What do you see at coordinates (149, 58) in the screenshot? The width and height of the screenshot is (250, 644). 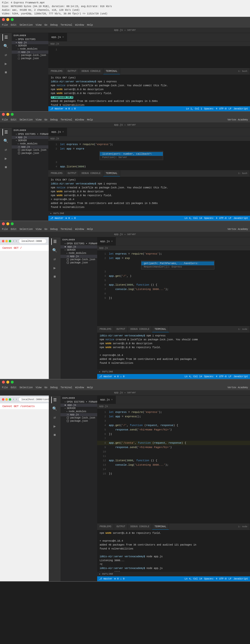 I see `editor-content-1: 1` at bounding box center [149, 58].